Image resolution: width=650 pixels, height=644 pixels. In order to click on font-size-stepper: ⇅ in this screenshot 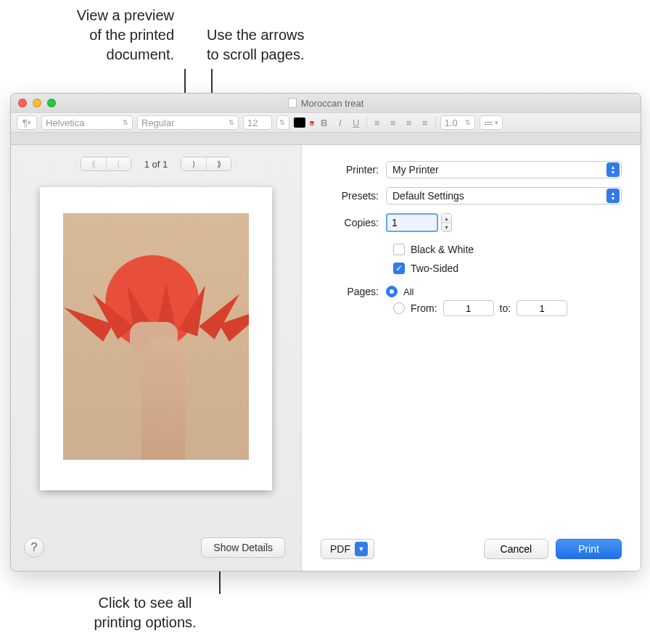, I will do `click(283, 123)`.